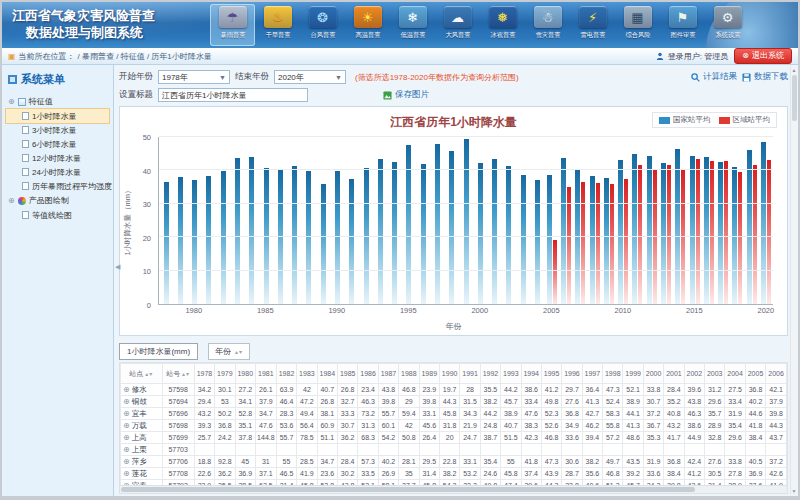  Describe the element at coordinates (551, 374) in the screenshot. I see `col-header-year-1995: 1995` at that location.